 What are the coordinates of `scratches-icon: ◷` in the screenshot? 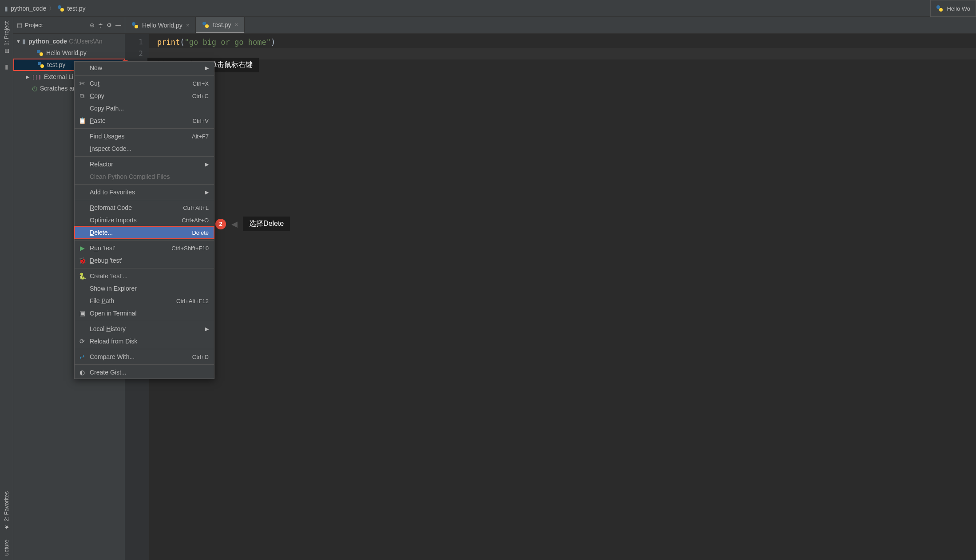 It's located at (35, 88).